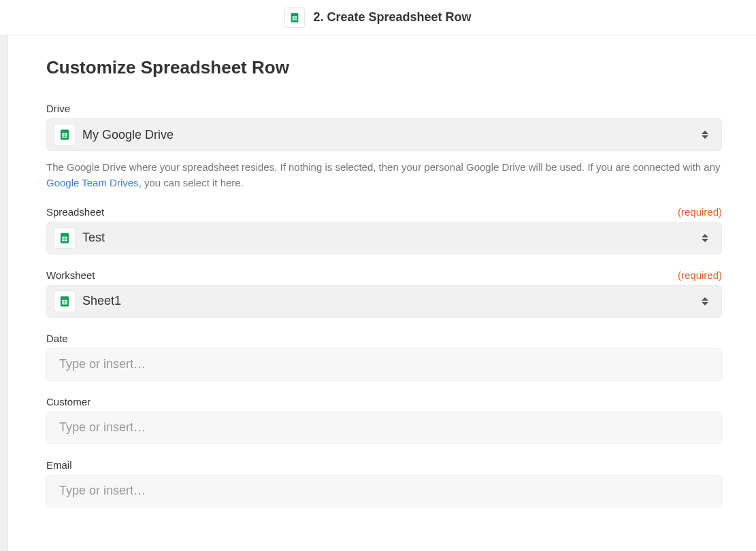 Image resolution: width=756 pixels, height=551 pixels. Describe the element at coordinates (94, 238) in the screenshot. I see `spreadsheet-value: Test` at that location.